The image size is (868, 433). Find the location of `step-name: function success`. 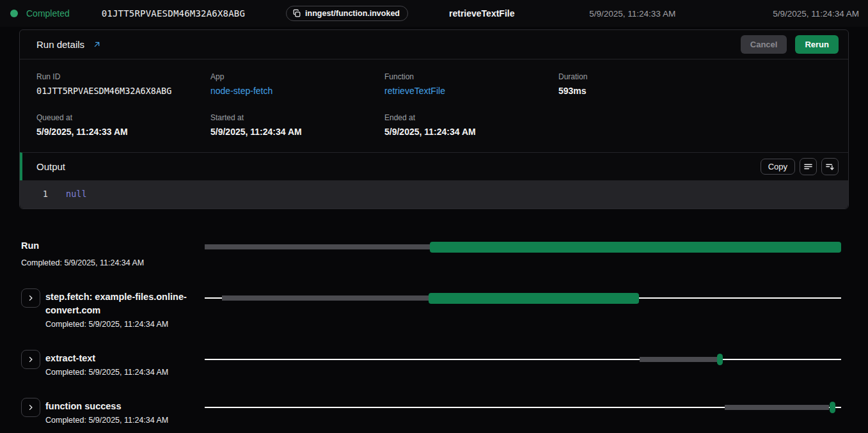

step-name: function success is located at coordinates (107, 407).